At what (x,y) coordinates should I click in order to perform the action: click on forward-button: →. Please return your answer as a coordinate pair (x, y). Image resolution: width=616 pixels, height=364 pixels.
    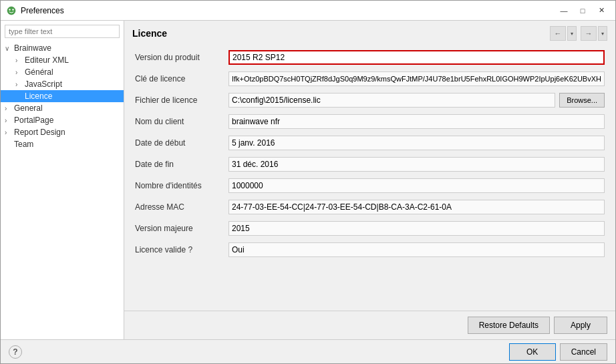
    Looking at the image, I should click on (589, 33).